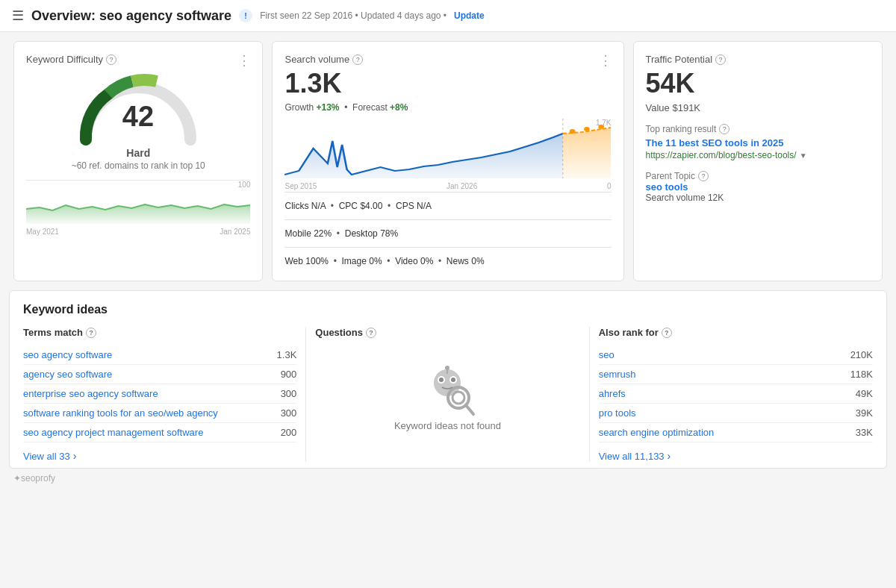 The height and width of the screenshot is (588, 896). I want to click on sv-chart-max: 1.7K, so click(603, 122).